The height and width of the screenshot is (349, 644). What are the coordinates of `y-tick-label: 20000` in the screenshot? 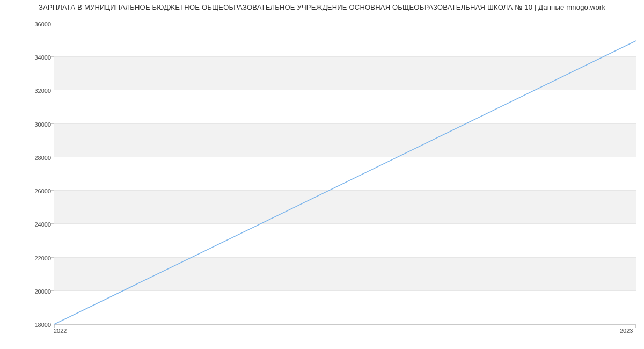 It's located at (30, 292).